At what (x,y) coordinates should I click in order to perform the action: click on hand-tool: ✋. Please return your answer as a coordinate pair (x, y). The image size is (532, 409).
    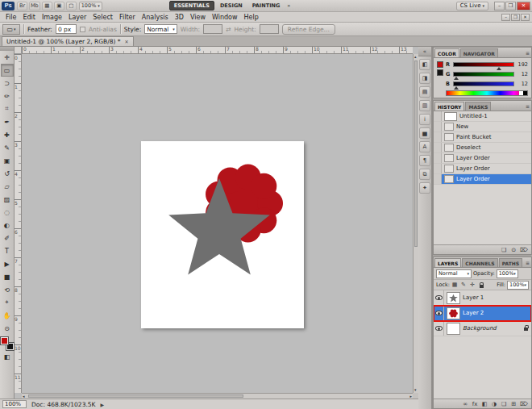
    Looking at the image, I should click on (7, 315).